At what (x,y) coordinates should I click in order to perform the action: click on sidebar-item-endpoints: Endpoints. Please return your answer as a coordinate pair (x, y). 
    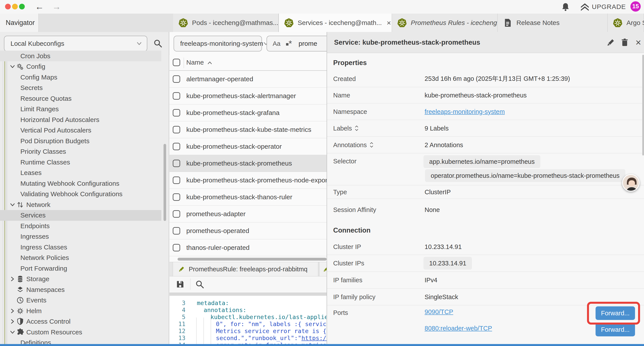
    Looking at the image, I should click on (84, 226).